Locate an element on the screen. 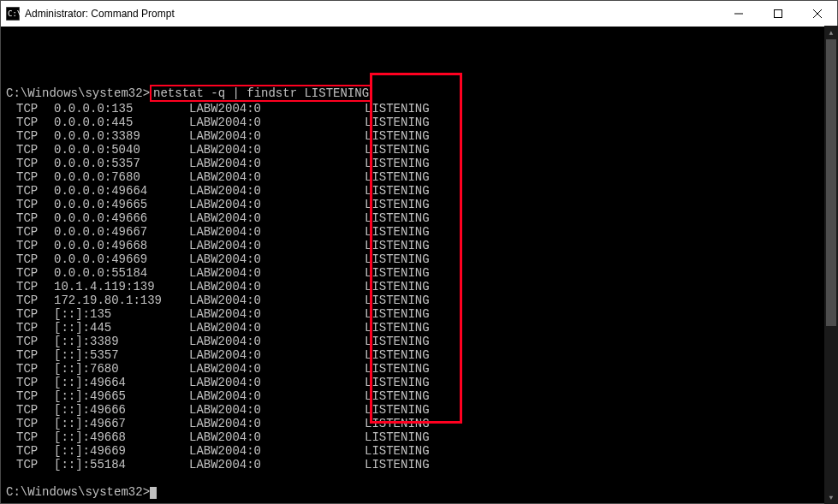 The width and height of the screenshot is (838, 504). output-row: TCP0.0.0.0:135LABW2004:0LISTENING is located at coordinates (419, 109).